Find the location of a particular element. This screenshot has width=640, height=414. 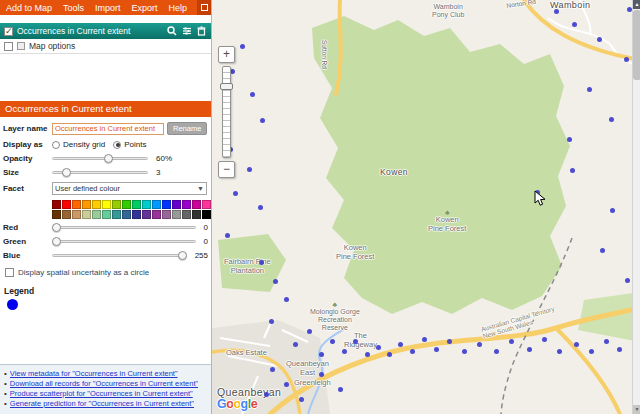

radio-points: Points is located at coordinates (130, 144).